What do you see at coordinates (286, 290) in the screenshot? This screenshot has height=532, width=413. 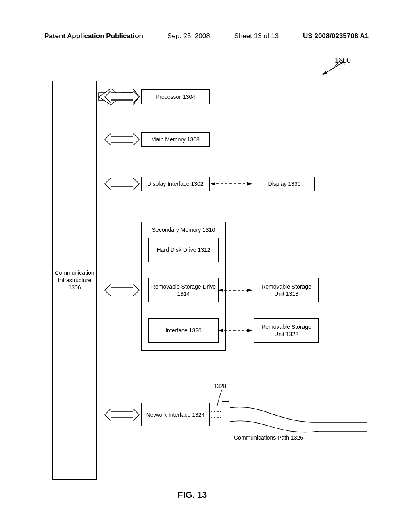 I see `removable-storage-unit-1318-box: Removable Storage Unit 1318` at bounding box center [286, 290].